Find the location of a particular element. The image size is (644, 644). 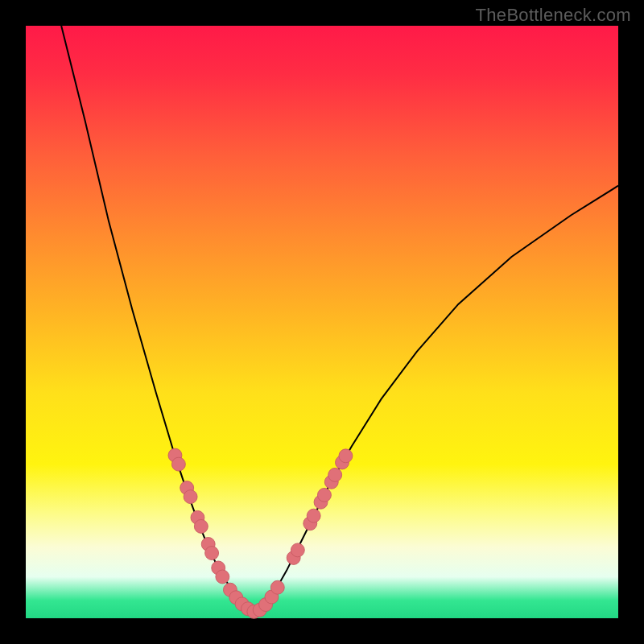

bead-group is located at coordinates (261, 533).